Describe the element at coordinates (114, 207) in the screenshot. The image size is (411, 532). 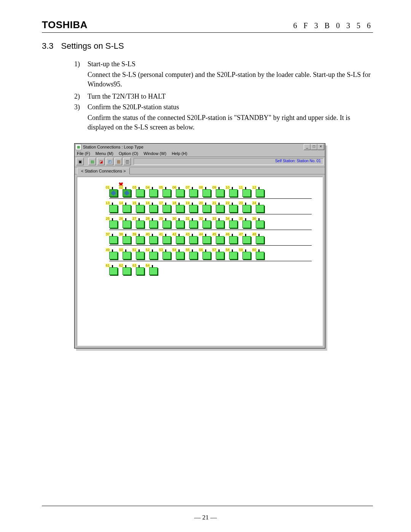
I see `station-node: 13` at that location.